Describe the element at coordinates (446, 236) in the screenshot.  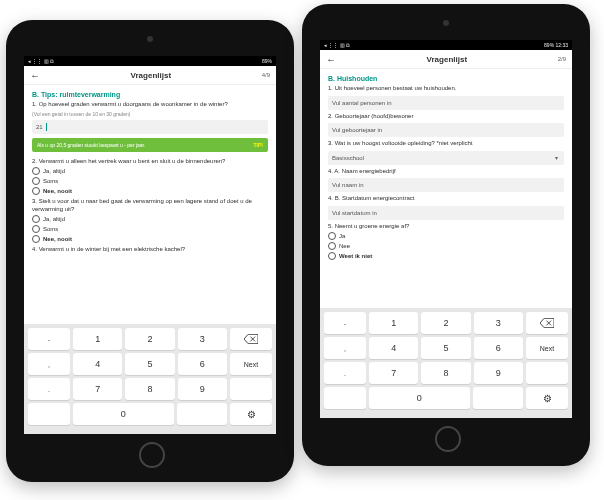
I see `radio-q5-a: Ja` at that location.